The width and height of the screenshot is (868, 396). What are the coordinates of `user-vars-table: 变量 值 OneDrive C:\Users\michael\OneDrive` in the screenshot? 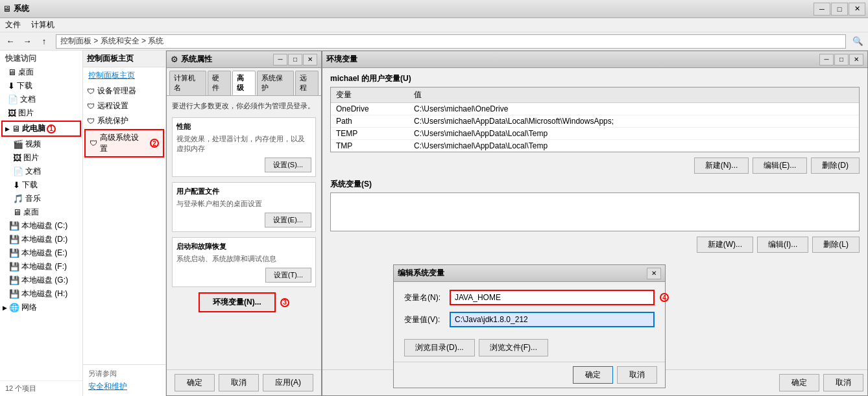 It's located at (595, 119).